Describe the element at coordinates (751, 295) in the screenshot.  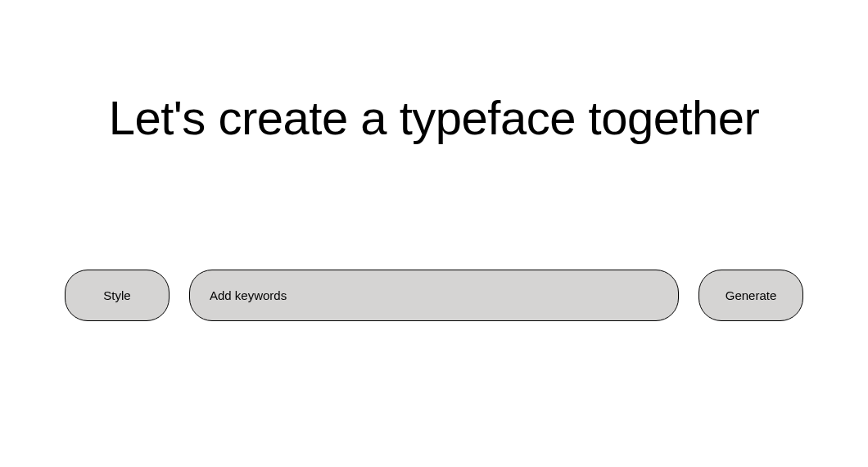
I see `generate-button: Generate` at that location.